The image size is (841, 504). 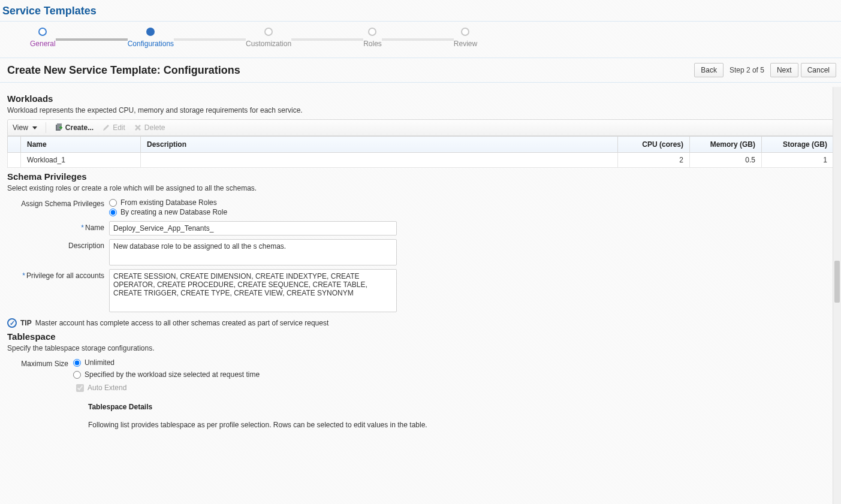 I want to click on tip-text: Master account has complete access to al…, so click(x=182, y=323).